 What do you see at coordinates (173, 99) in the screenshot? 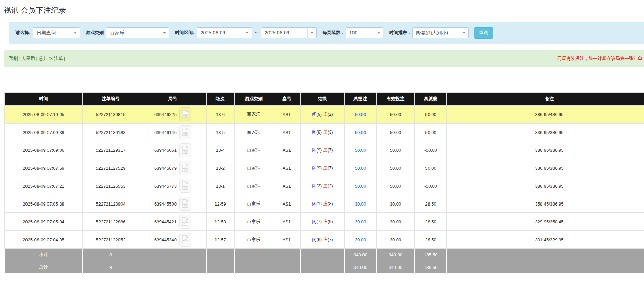
I see `column-header-round-id: 局号` at bounding box center [173, 99].